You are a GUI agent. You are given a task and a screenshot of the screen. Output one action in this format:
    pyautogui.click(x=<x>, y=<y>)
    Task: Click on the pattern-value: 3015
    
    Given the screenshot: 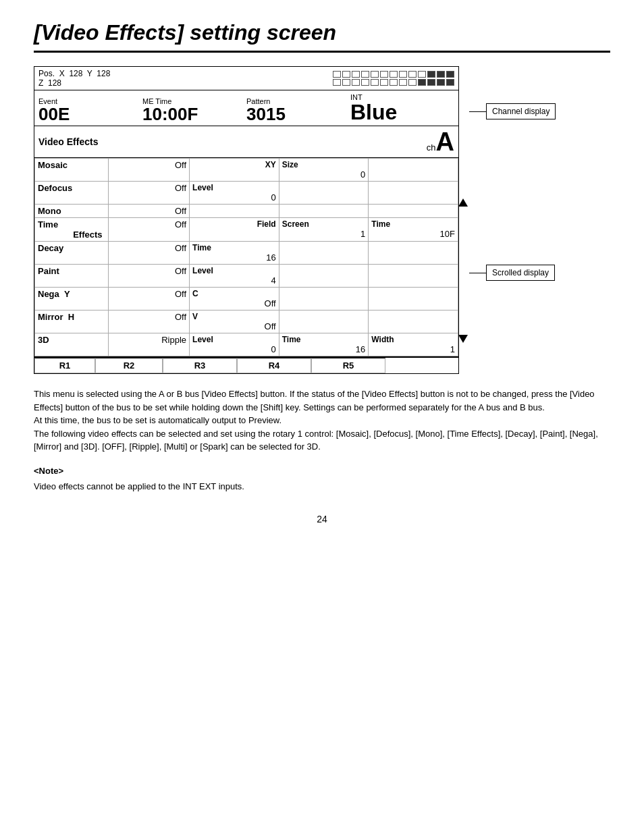 What is the action you would take?
    pyautogui.click(x=298, y=114)
    